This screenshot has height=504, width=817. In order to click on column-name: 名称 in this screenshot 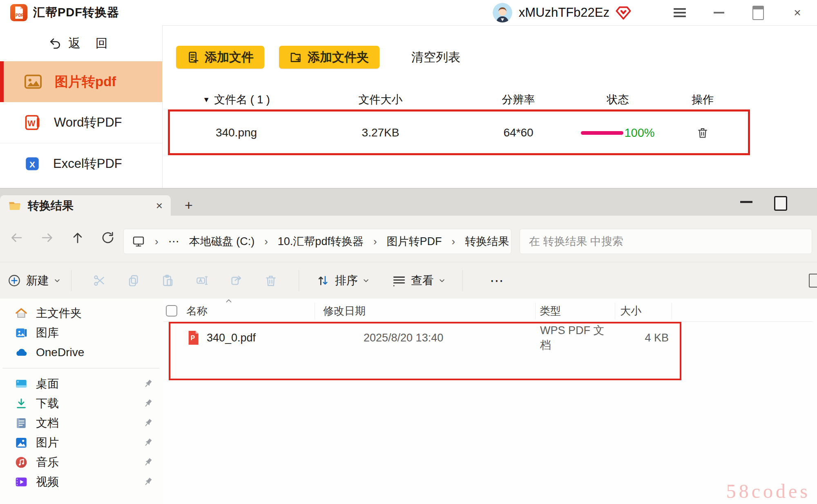, I will do `click(239, 311)`.